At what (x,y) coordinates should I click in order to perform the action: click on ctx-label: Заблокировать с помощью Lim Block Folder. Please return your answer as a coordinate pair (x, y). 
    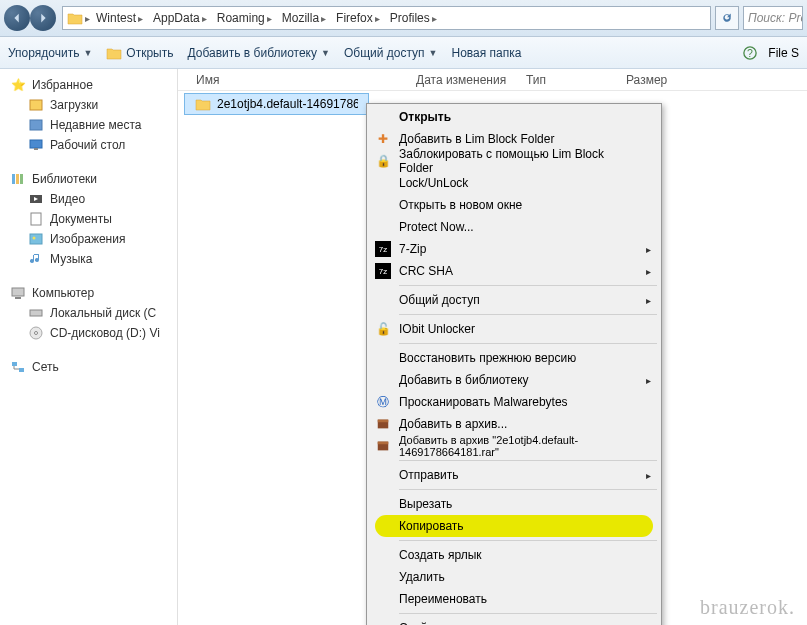
    Looking at the image, I should click on (520, 161).